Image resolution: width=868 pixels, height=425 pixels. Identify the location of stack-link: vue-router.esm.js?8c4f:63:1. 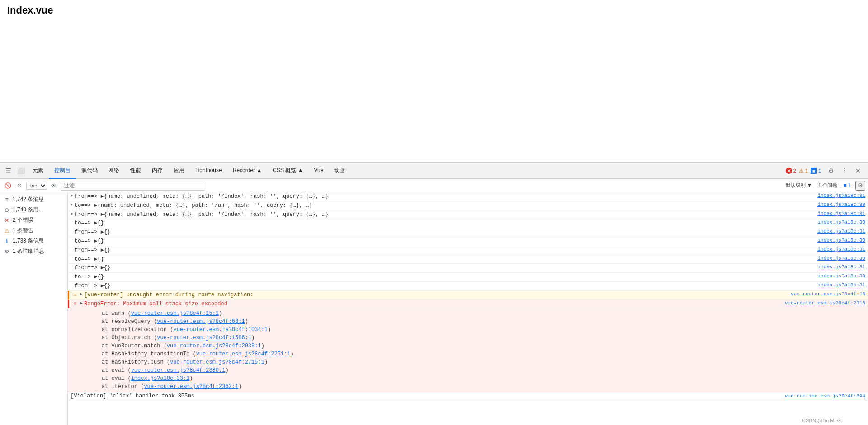
(201, 322).